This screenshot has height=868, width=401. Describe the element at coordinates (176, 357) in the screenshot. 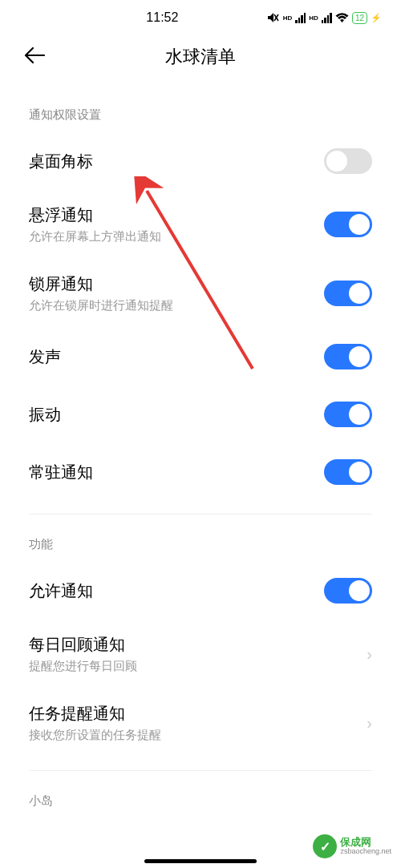

I see `label-sound: 发声` at that location.